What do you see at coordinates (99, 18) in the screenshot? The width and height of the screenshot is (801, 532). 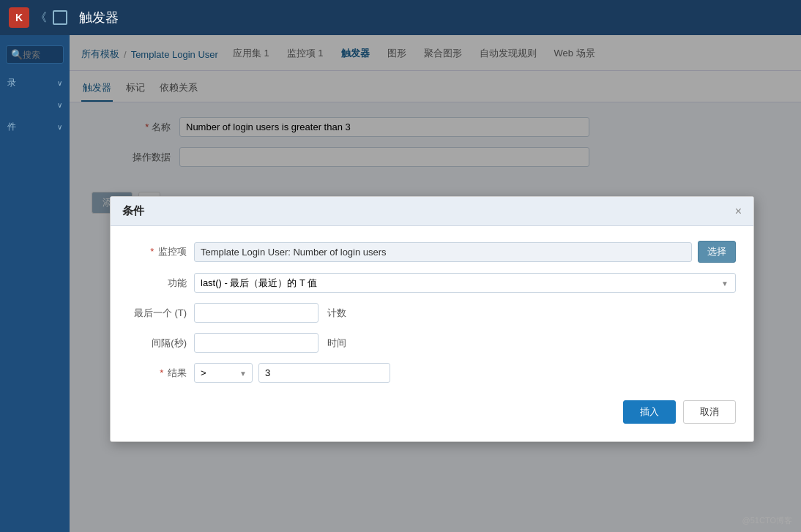 I see `page-title: 触发器` at bounding box center [99, 18].